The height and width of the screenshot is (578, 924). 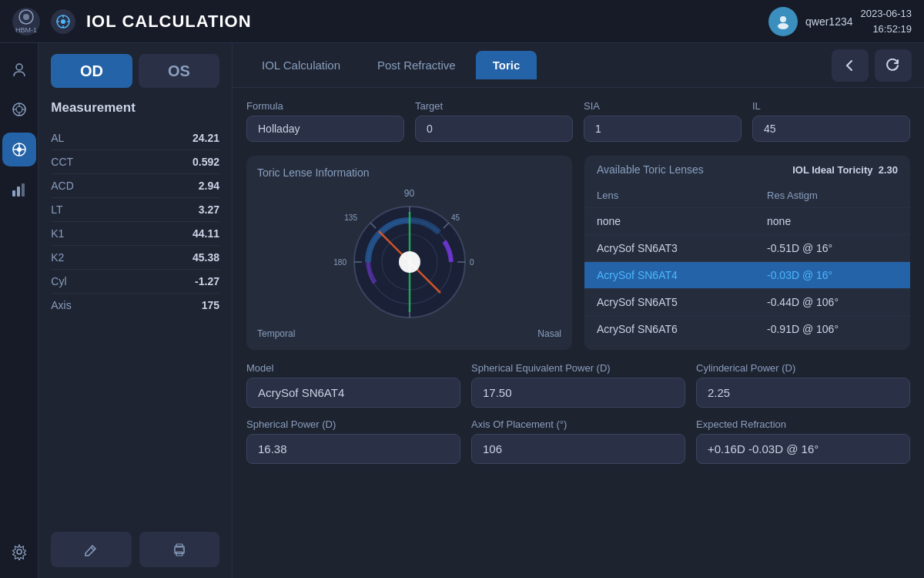 I want to click on panel-bottom-buttons, so click(x=136, y=549).